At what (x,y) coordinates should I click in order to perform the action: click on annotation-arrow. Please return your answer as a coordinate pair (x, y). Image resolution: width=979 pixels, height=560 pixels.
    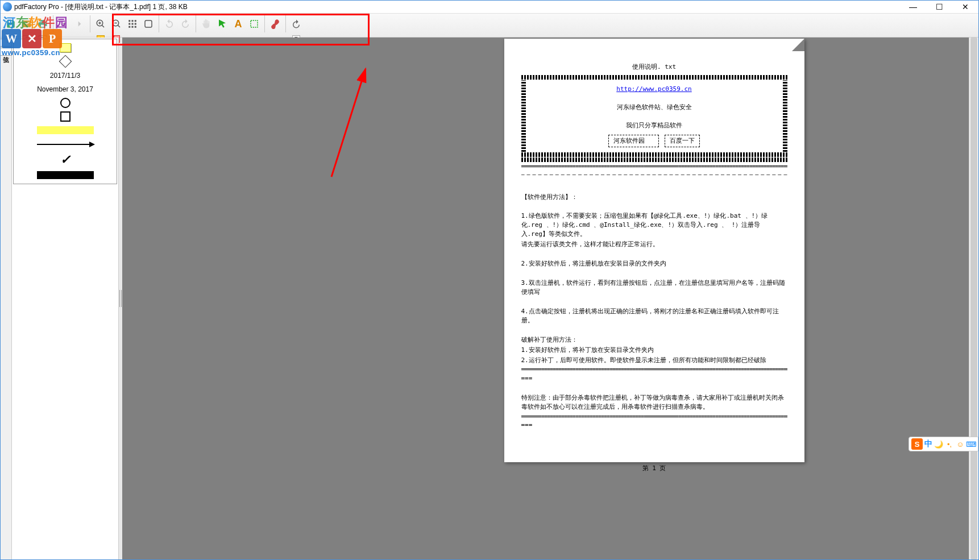
    Looking at the image, I should click on (383, 123).